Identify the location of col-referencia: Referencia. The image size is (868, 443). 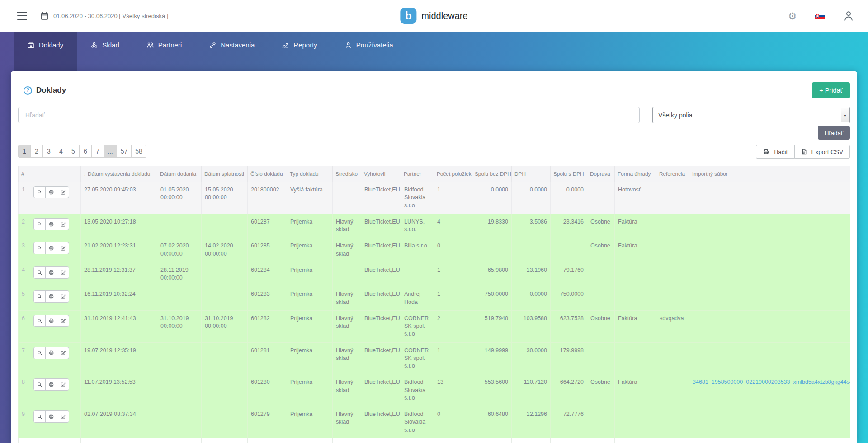
(673, 174).